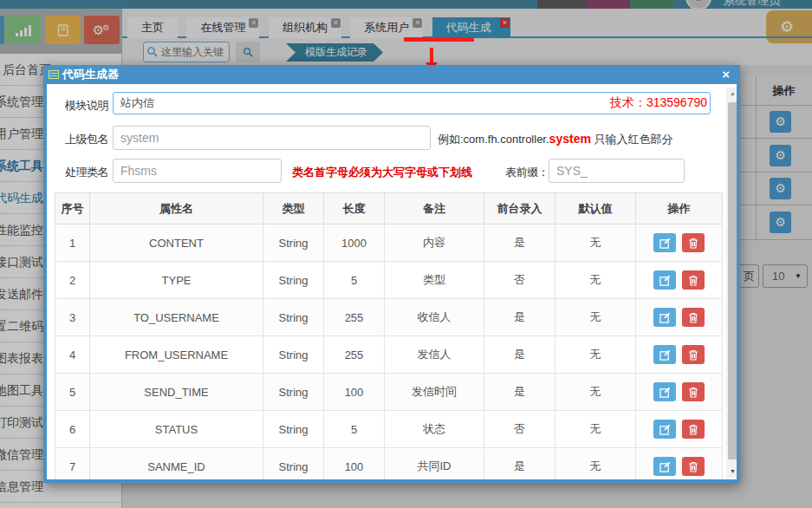 The image size is (812, 508). Describe the element at coordinates (527, 173) in the screenshot. I see `table-prefix-label: 表前缀：` at that location.